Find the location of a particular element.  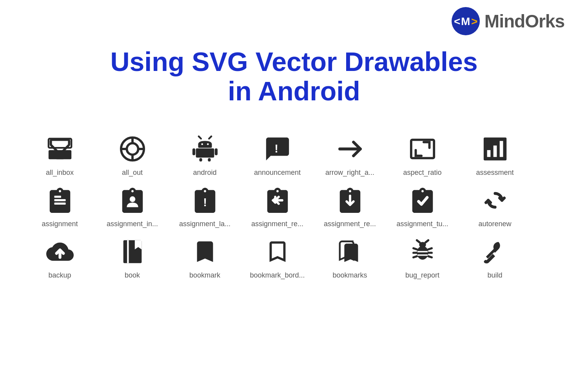

icon-bookmarks: bookmarks is located at coordinates (350, 258).